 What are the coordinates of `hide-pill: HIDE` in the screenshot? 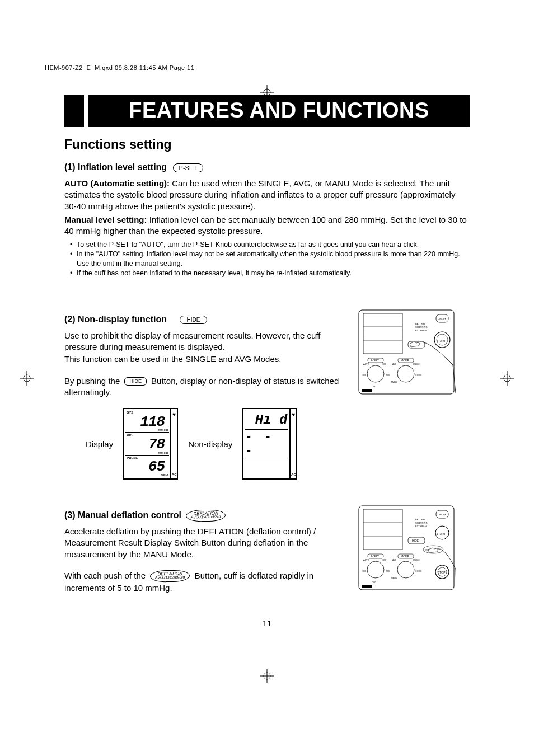 It's located at (194, 320).